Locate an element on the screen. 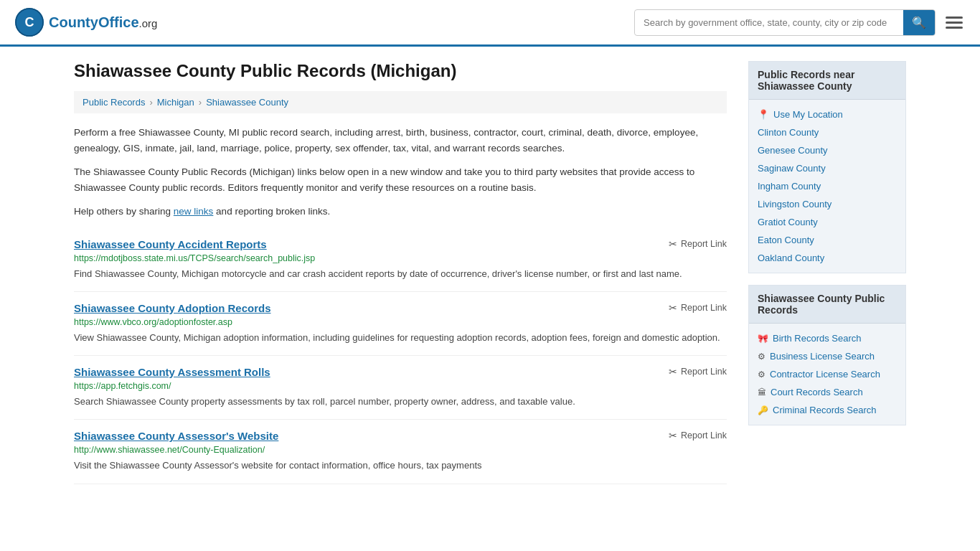  breadcrumb-sep-2: › is located at coordinates (200, 102).